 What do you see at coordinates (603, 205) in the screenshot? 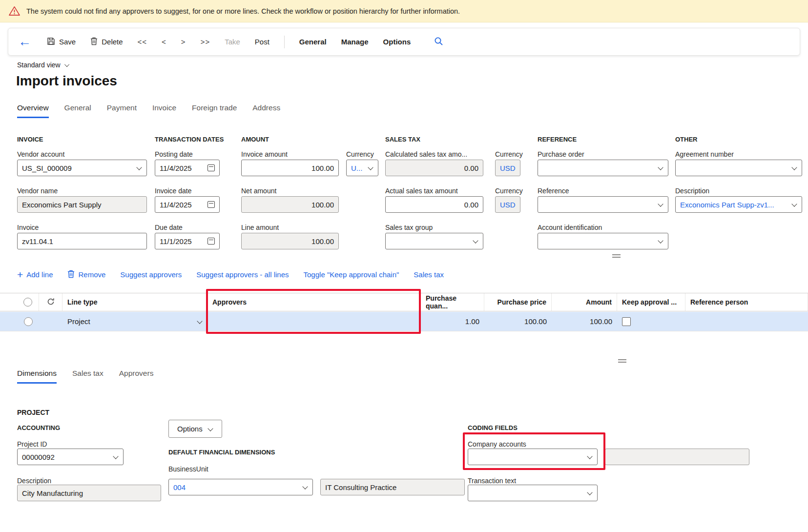
I see `reference-input` at bounding box center [603, 205].